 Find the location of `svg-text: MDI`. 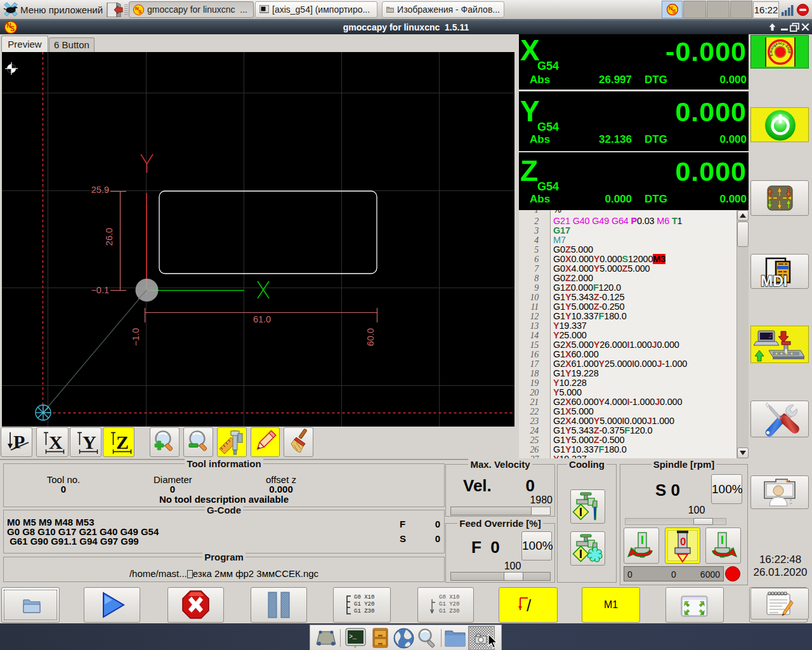

svg-text: MDI is located at coordinates (774, 281).